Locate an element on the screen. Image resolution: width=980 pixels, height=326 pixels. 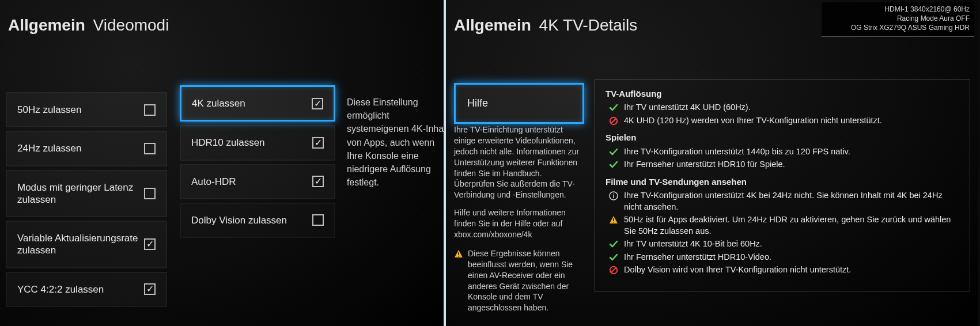
option-low-latency: Modus mit geringer Latenz zulassen is located at coordinates (86, 194).